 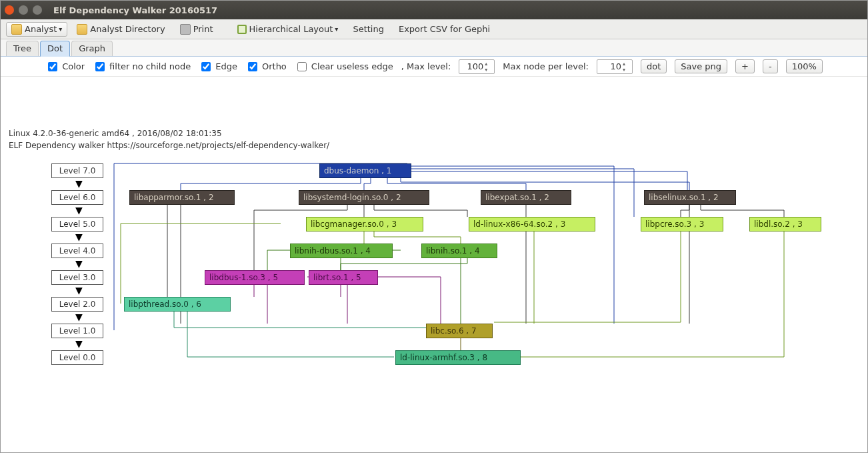 What do you see at coordinates (23, 10) in the screenshot?
I see `window-minimize-button` at bounding box center [23, 10].